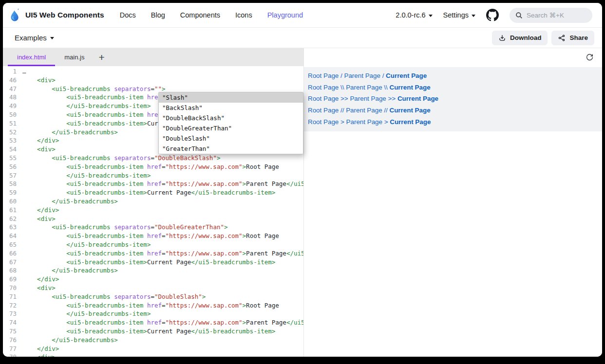  I want to click on share-button: Share, so click(573, 38).